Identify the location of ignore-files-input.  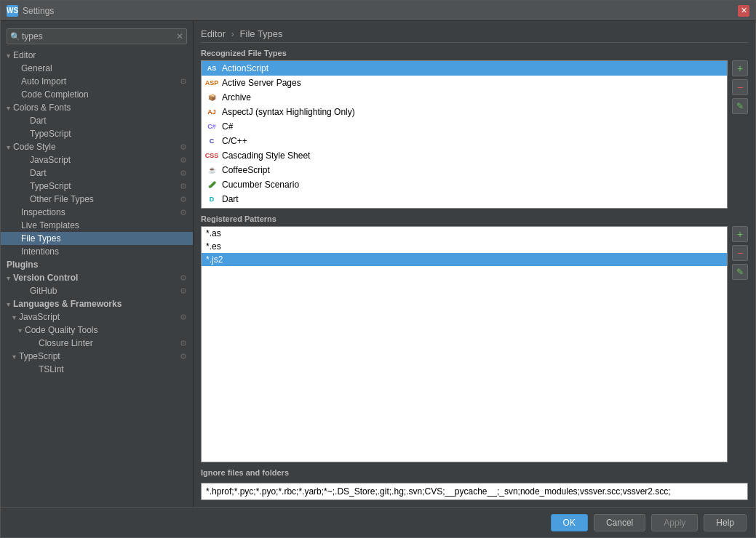
(474, 491).